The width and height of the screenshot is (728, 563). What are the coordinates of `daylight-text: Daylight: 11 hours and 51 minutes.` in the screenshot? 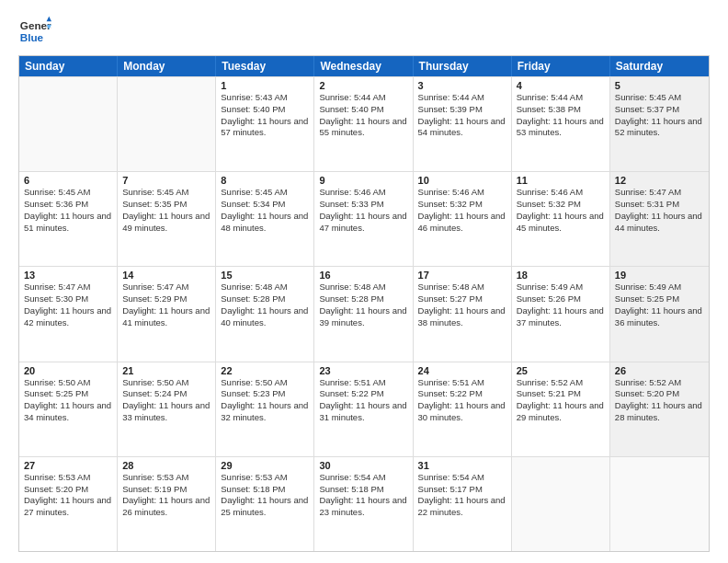 It's located at (68, 223).